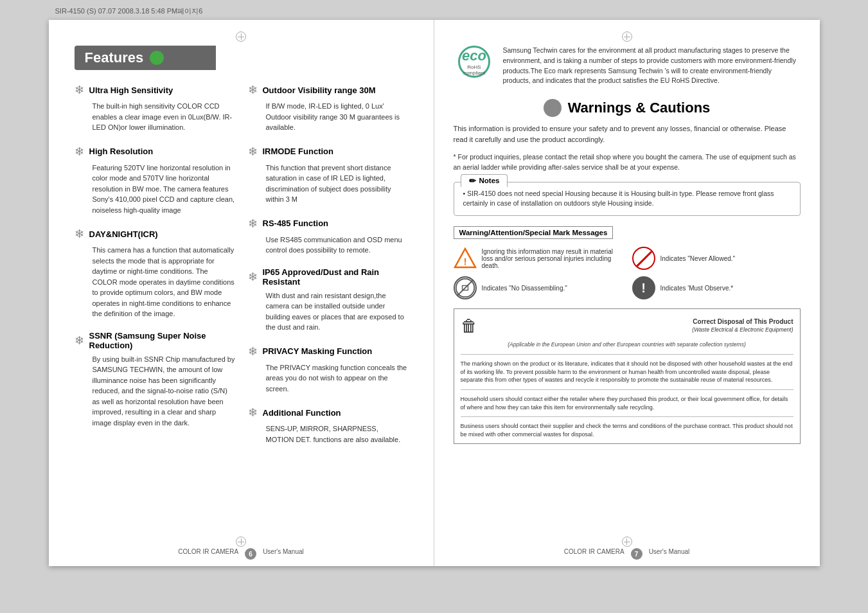 The image size is (868, 613). I want to click on feature-icon-outdoor: ❄, so click(253, 90).